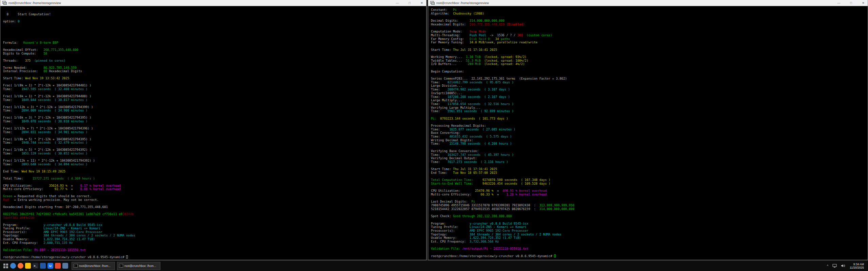 This screenshot has height=271, width=868. I want to click on terminal-line: Frac( 1/(8k + 1) * 2^(-12k + 10430854217…, so click(215, 85).